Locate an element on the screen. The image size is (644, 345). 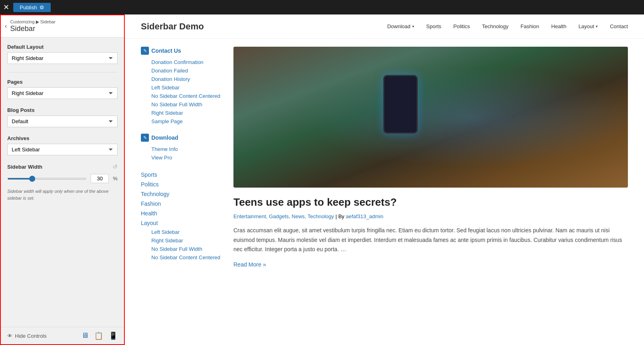
menu-sports-top: Sports is located at coordinates (181, 175).